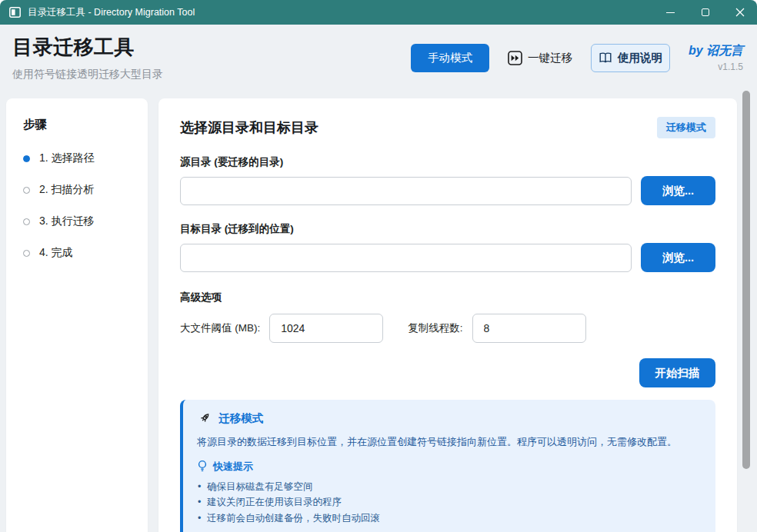  I want to click on step-item-complete: 4. 完成, so click(77, 253).